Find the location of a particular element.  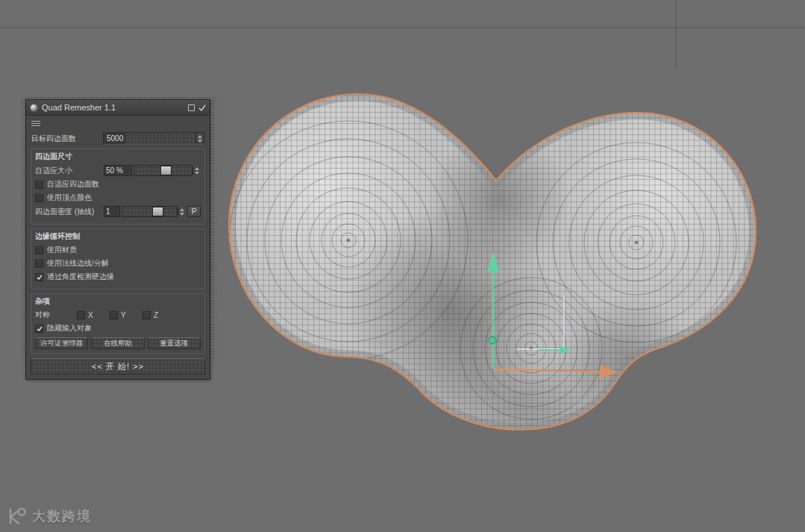

target-quad-count-label: 目标四边面数 is located at coordinates (67, 139).